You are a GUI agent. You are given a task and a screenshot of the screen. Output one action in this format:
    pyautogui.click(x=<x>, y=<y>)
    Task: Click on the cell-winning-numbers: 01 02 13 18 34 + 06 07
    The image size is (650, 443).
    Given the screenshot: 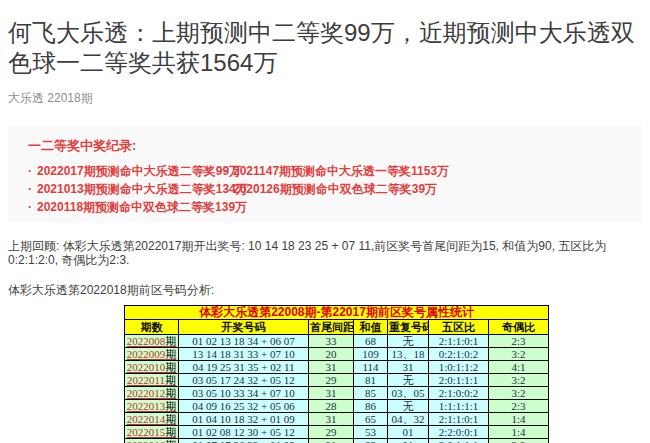 What is the action you would take?
    pyautogui.click(x=244, y=342)
    